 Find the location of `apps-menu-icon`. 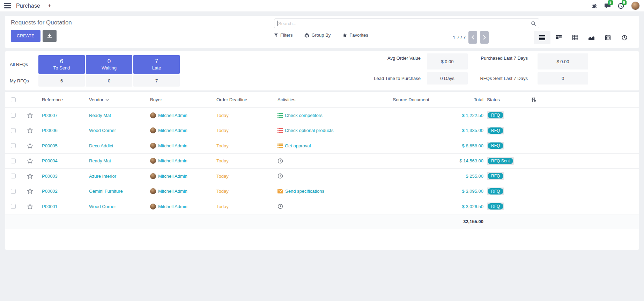

apps-menu-icon is located at coordinates (8, 6).